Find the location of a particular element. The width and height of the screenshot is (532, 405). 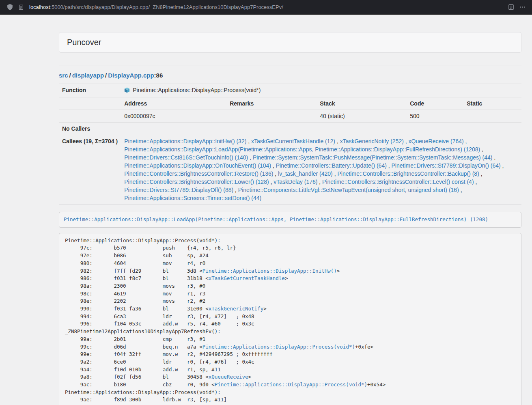

page-info-icon is located at coordinates (21, 7).